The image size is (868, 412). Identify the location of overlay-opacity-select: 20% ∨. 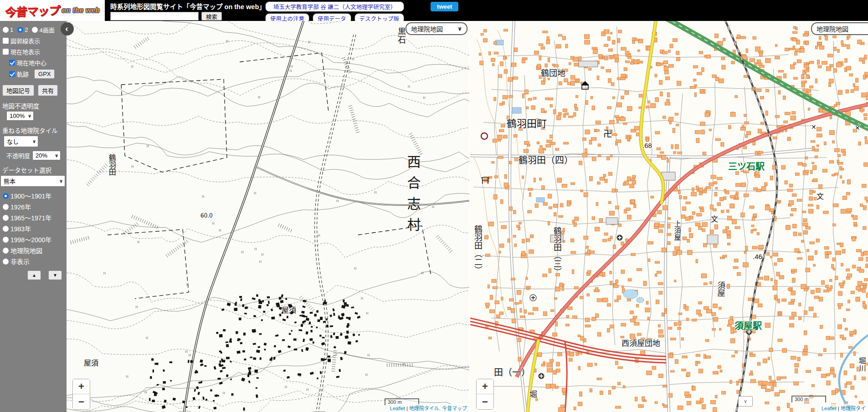
(46, 156).